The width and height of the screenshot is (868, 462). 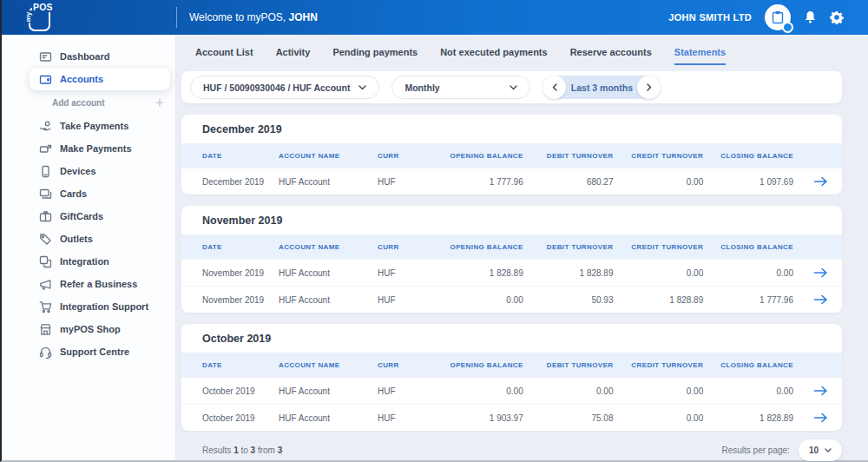 I want to click on period-navigator: Last 3 months, so click(x=602, y=87).